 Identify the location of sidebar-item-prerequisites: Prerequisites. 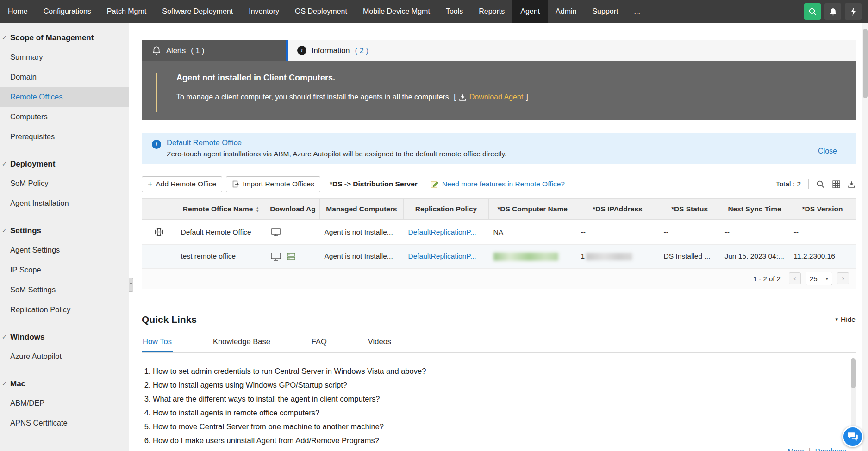
(64, 137).